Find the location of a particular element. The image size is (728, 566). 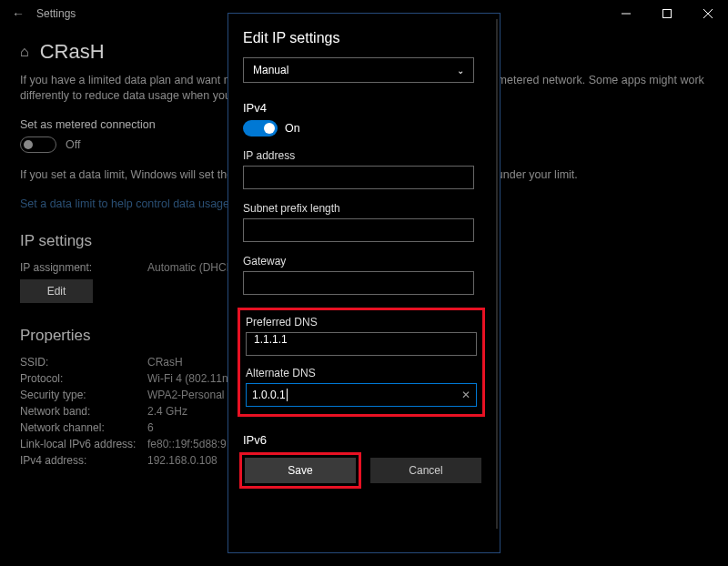

minimize-button is located at coordinates (626, 14).